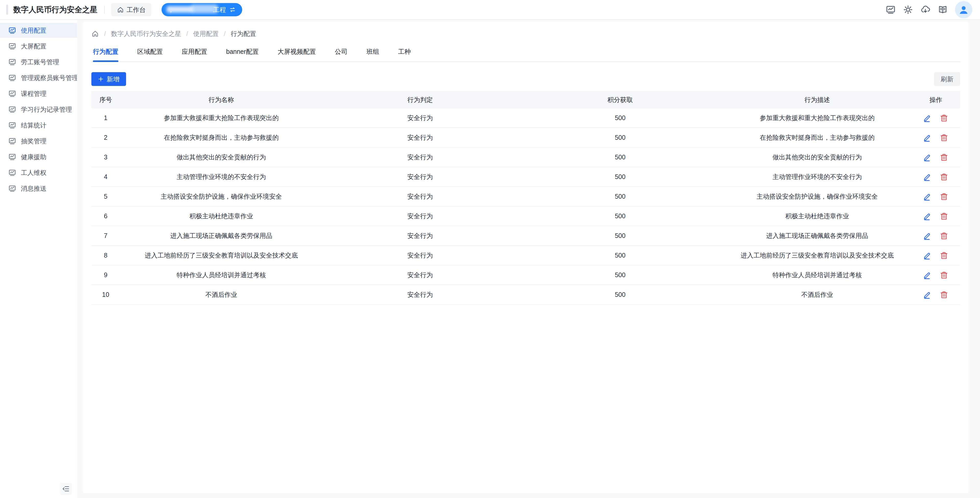 This screenshot has height=498, width=980. Describe the element at coordinates (106, 216) in the screenshot. I see `cell-seq: 6` at that location.